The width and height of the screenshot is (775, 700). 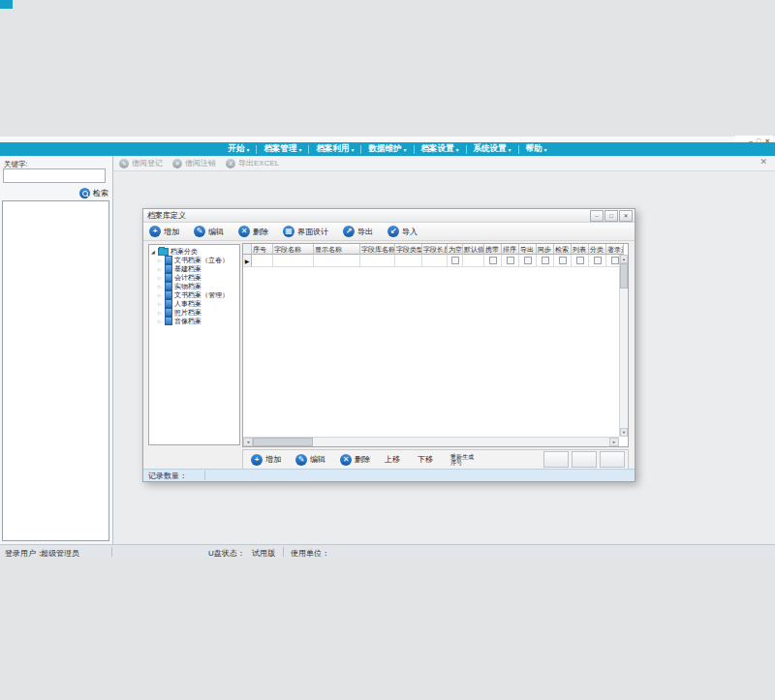 What do you see at coordinates (528, 250) in the screenshot?
I see `column-header-11: 导出` at bounding box center [528, 250].